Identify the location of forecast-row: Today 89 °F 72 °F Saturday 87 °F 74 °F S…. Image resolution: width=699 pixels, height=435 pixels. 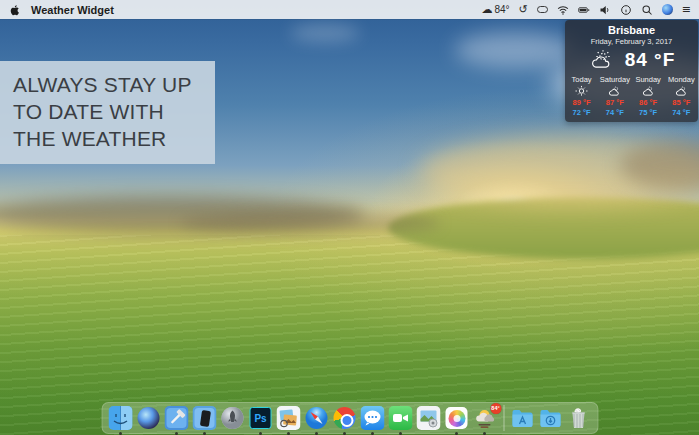
(632, 96).